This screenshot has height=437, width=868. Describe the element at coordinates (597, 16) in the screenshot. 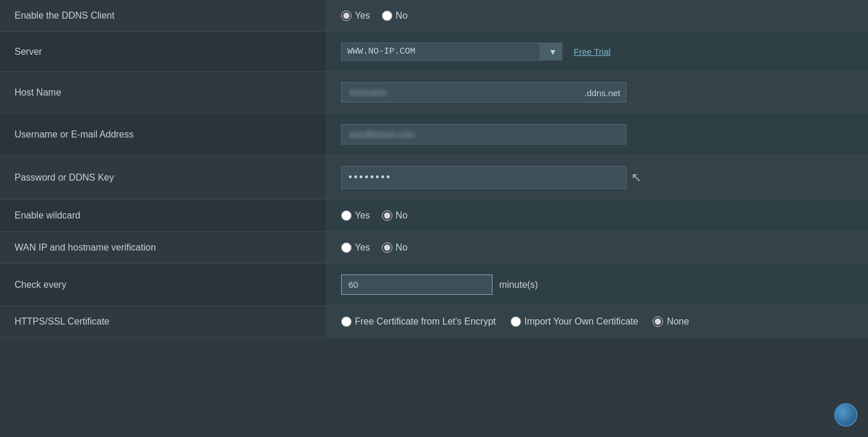

I see `radio-group-enable-ddns: YesNo` at that location.